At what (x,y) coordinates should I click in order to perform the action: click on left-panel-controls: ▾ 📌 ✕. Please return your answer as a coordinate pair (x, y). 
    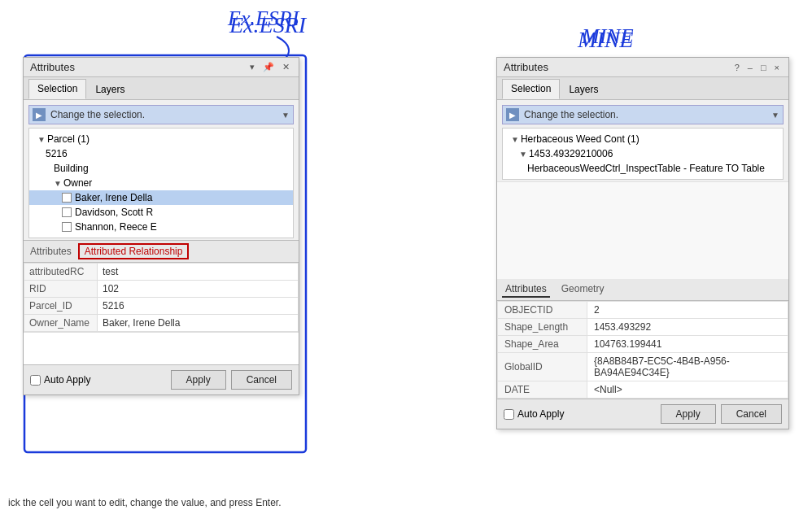
    Looking at the image, I should click on (270, 67).